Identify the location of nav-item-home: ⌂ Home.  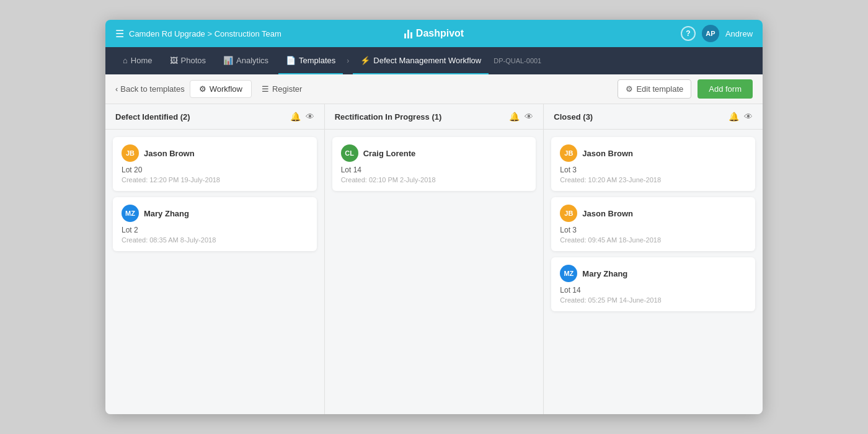
(138, 61).